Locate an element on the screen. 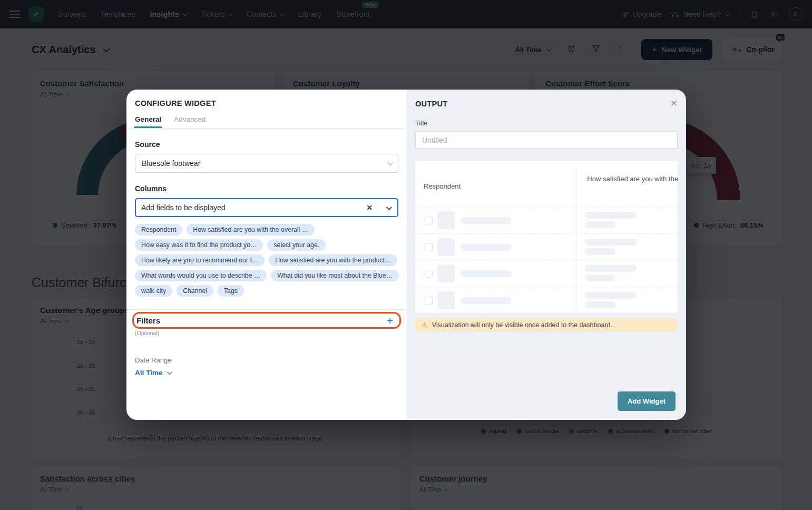  tab-advanced: Advanced is located at coordinates (190, 122).